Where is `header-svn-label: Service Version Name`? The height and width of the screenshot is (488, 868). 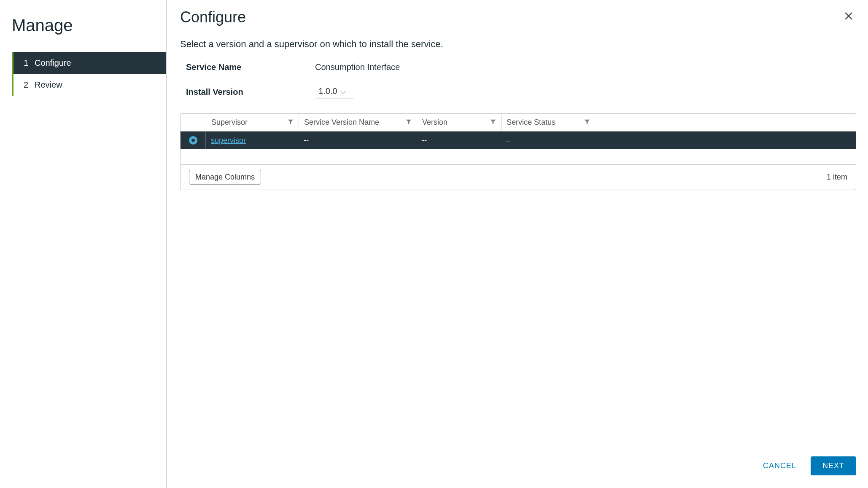
header-svn-label: Service Version Name is located at coordinates (342, 122).